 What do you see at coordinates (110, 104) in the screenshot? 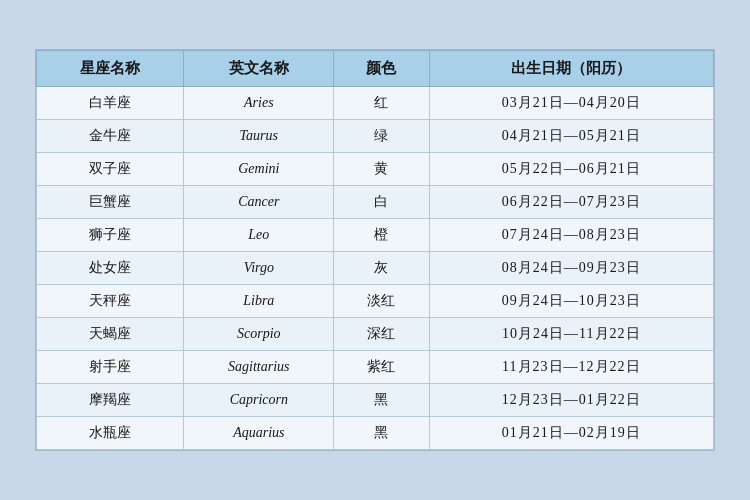
I see `cell-chinese: 白羊座` at bounding box center [110, 104].